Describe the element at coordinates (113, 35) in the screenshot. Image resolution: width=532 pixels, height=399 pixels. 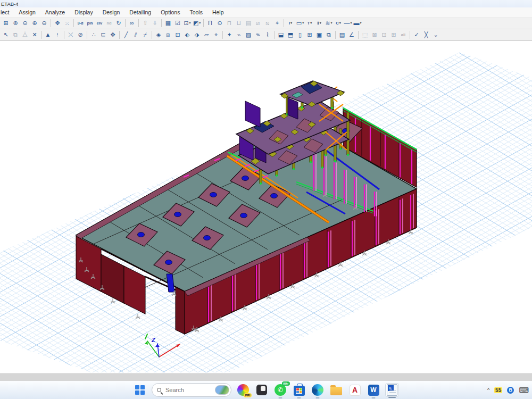
I see `move-joints-icon: ✥` at that location.